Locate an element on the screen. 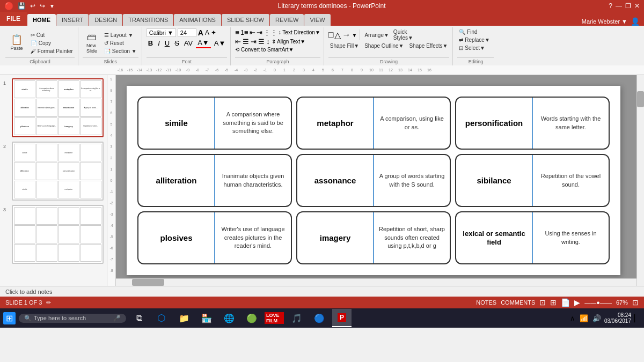  reset-button: ↺ Reset is located at coordinates (120, 43).